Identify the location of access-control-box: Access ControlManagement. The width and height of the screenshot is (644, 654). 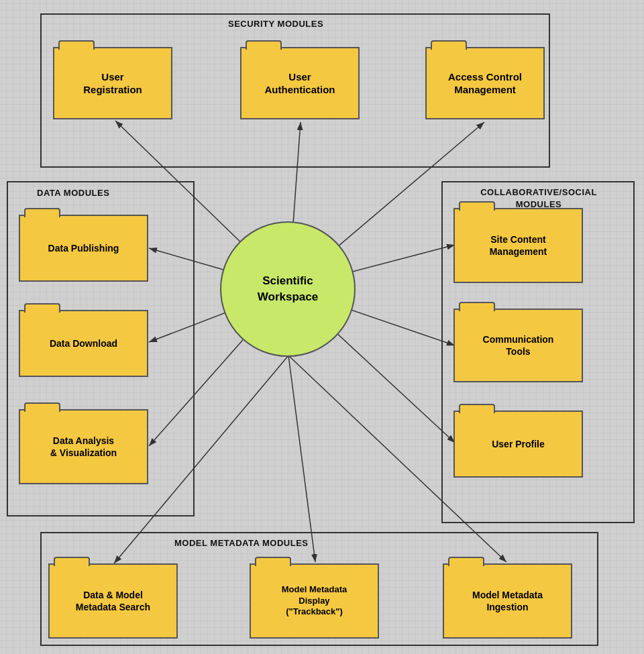
(485, 83).